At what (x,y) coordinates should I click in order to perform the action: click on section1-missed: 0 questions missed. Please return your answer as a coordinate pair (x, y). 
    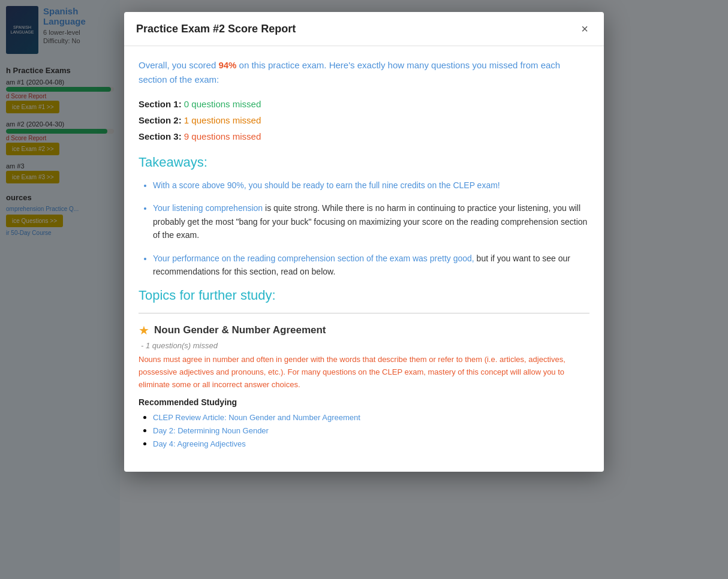
    Looking at the image, I should click on (222, 104).